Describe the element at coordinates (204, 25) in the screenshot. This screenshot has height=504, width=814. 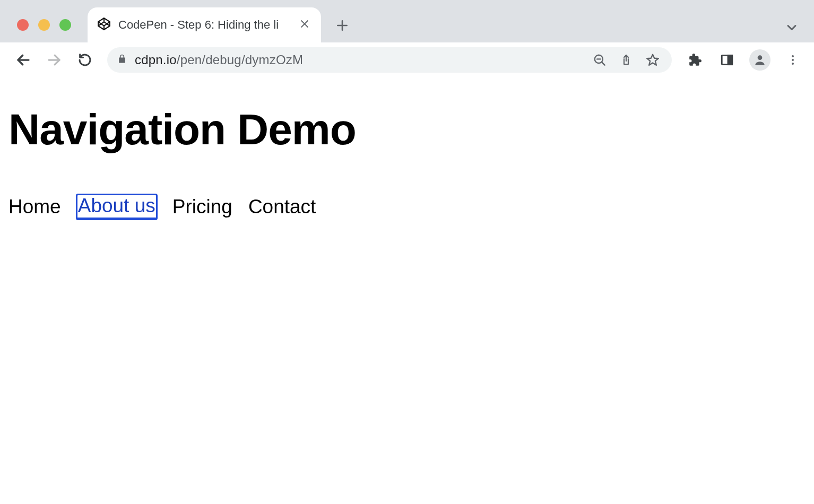
I see `tab-title: CodePen - Step 6: Hiding the li` at that location.